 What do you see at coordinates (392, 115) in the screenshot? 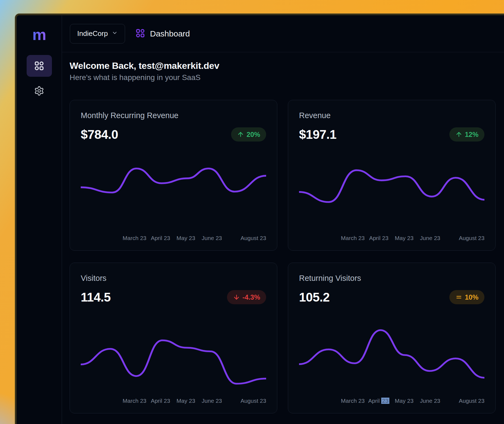
I see `card-title: Revenue` at bounding box center [392, 115].